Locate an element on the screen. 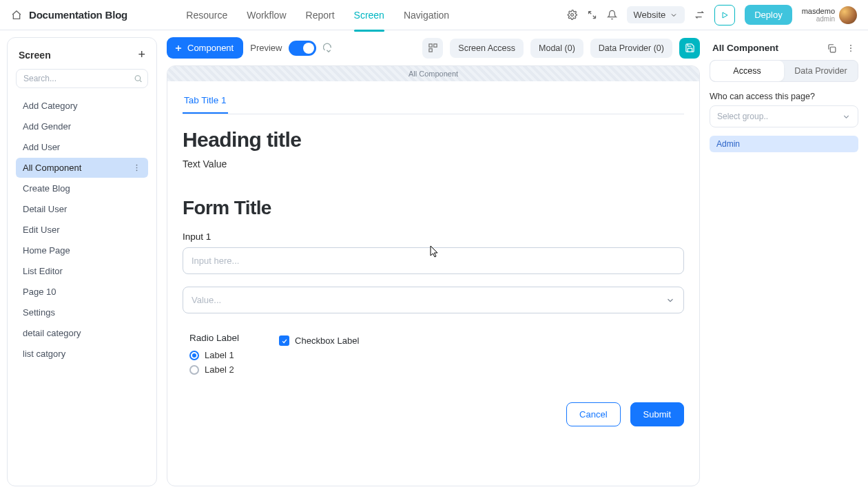 The width and height of the screenshot is (868, 496). radio-option-label: Label 1 is located at coordinates (219, 355).